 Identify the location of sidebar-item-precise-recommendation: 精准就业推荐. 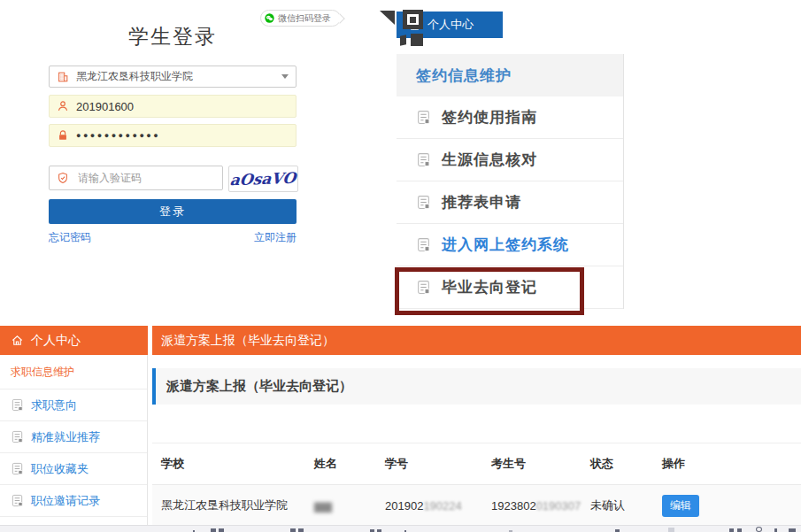
(73, 437).